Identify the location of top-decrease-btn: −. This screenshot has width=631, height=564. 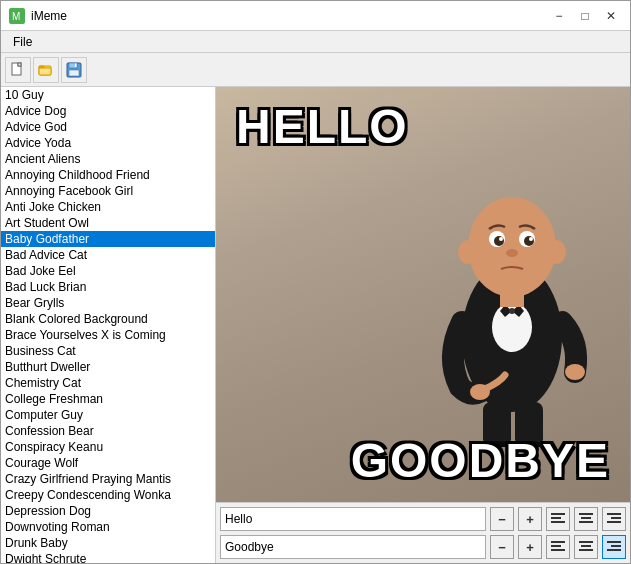
(502, 519).